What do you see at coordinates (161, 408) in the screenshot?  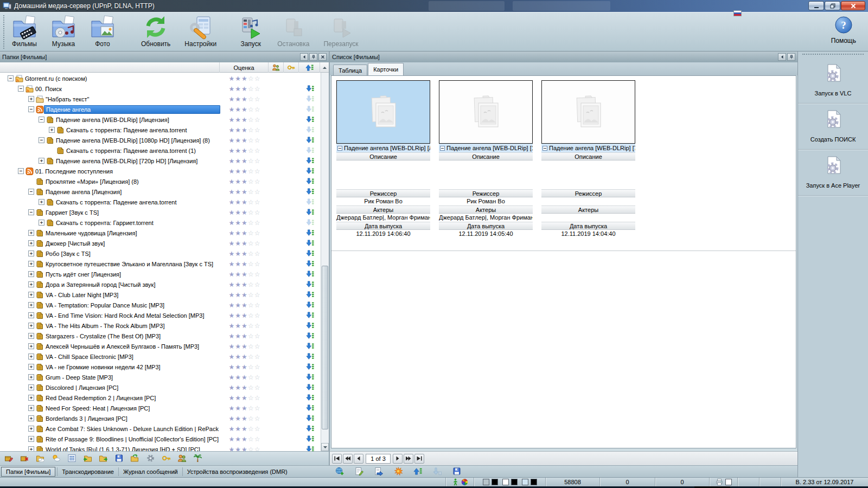 I see `tree-item: +Need For Speed: Heat | Лицензия [PC]★★★…` at bounding box center [161, 408].